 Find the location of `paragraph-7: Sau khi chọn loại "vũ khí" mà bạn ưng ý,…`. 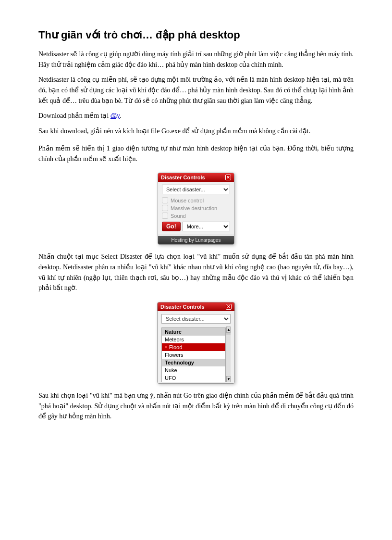

paragraph-7: Sau khi chọn loại "vũ khí" mà bạn ưng ý,… is located at coordinates (196, 406).